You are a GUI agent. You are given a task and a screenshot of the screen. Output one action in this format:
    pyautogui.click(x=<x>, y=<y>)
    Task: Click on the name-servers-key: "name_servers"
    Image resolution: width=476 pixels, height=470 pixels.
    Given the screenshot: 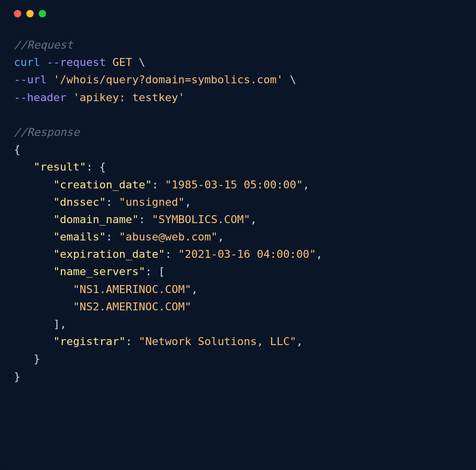 What is the action you would take?
    pyautogui.click(x=99, y=272)
    